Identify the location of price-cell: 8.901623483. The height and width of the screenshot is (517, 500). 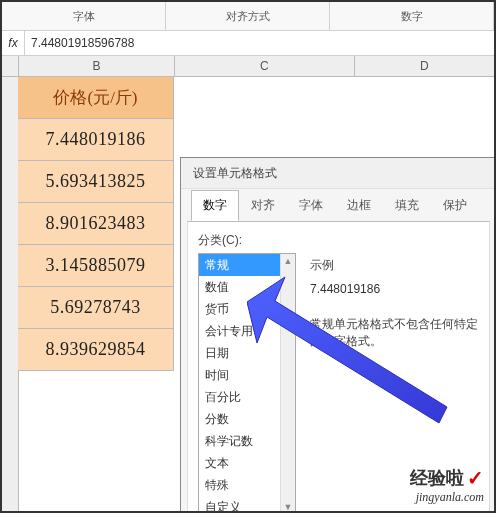
(96, 224).